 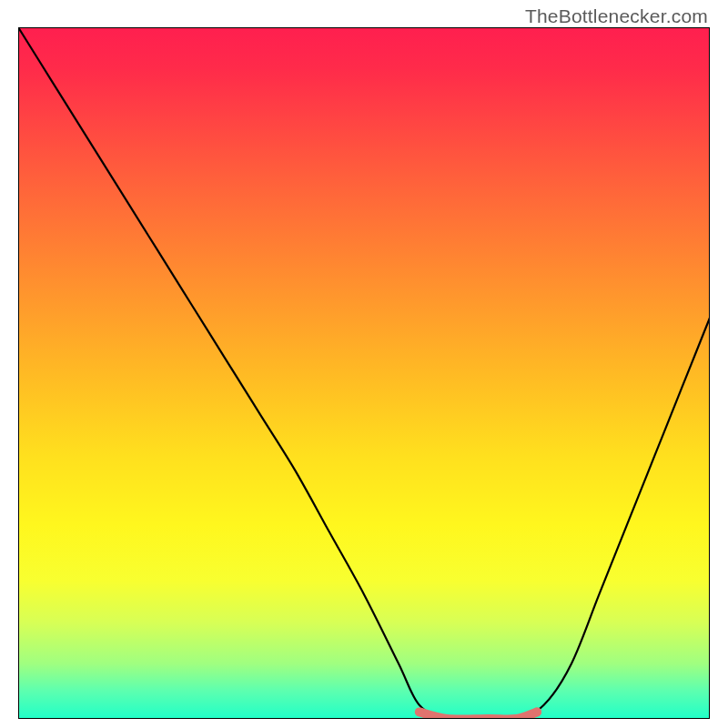 What do you see at coordinates (537, 712) in the screenshot?
I see `highlight-end-dot` at bounding box center [537, 712].